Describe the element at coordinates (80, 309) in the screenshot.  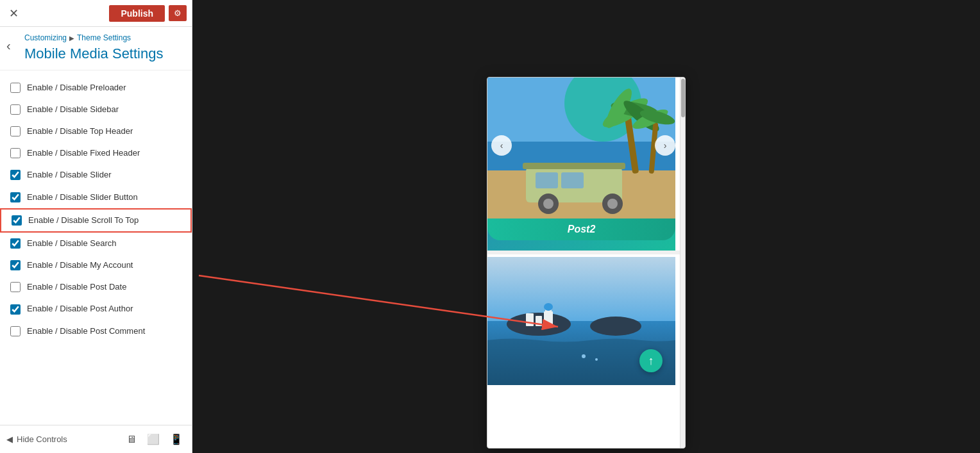
I see `checkbox-label-post-author: Enable / Disable Post Author` at that location.